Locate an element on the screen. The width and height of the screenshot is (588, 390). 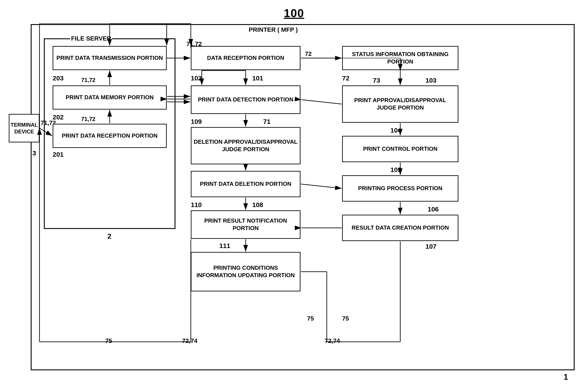
print-data-reception-fs-box: PRINT DATA RECEPTION PORTION is located at coordinates (110, 136).